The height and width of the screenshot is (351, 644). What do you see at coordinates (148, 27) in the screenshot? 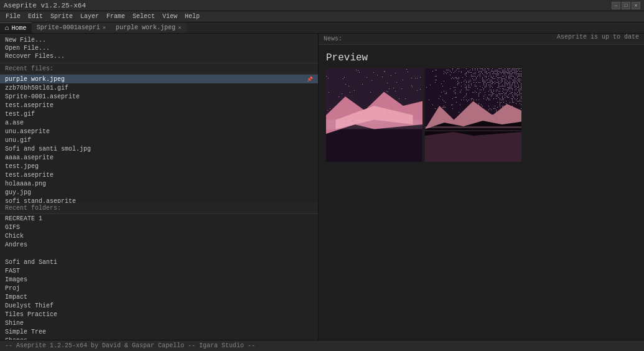
I see `tab-purple: purple work.jpeg ✕` at bounding box center [148, 27].